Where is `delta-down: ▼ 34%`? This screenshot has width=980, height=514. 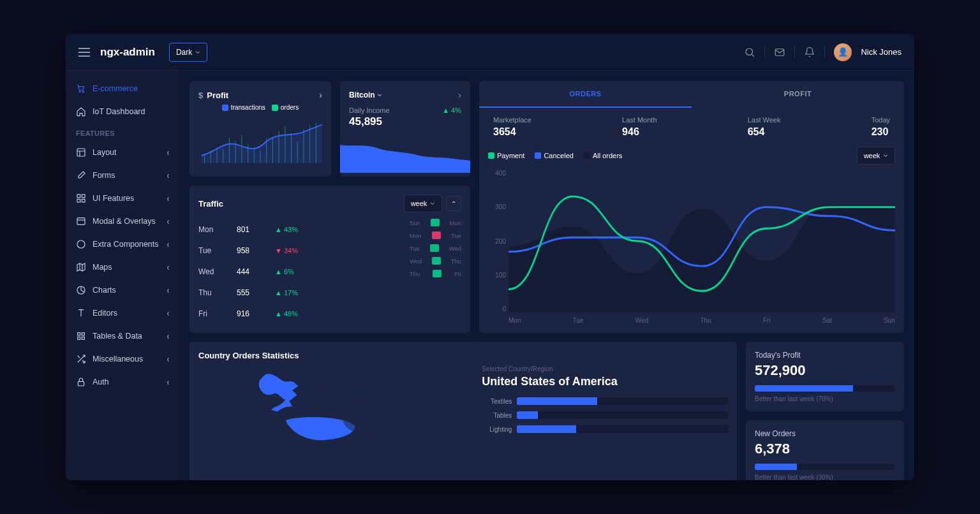 delta-down: ▼ 34% is located at coordinates (286, 251).